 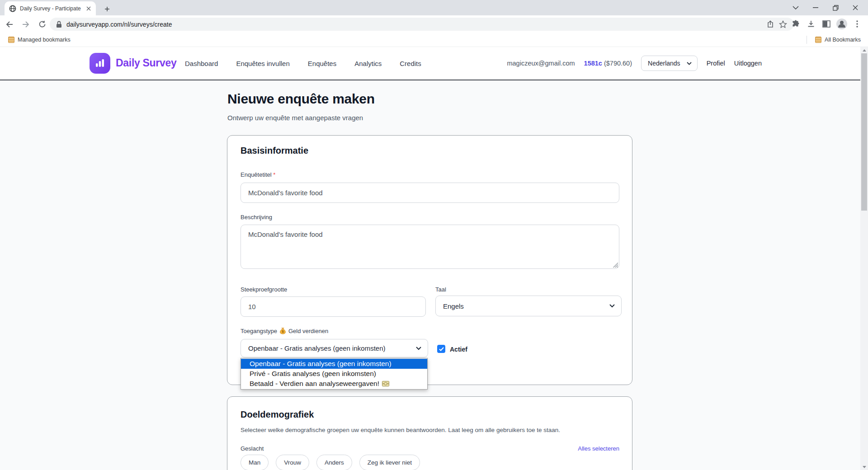 I want to click on nav-analytics: Analytics, so click(x=368, y=63).